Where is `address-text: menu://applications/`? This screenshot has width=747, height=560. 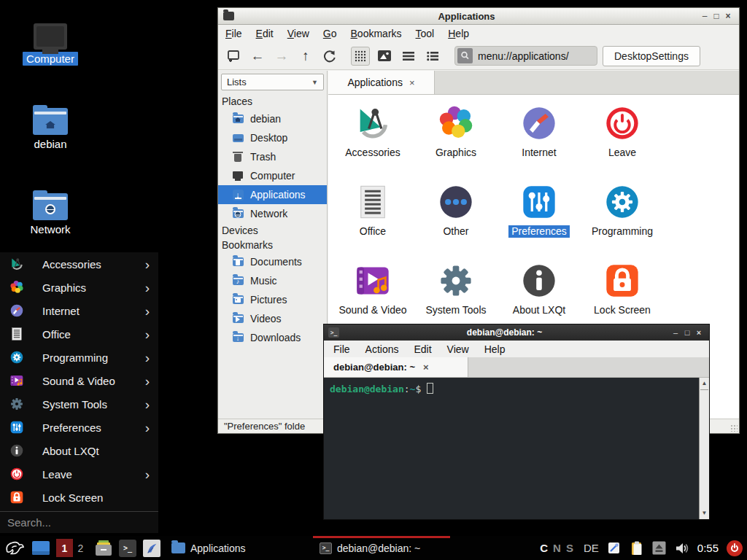
address-text: menu://applications/ is located at coordinates (521, 56).